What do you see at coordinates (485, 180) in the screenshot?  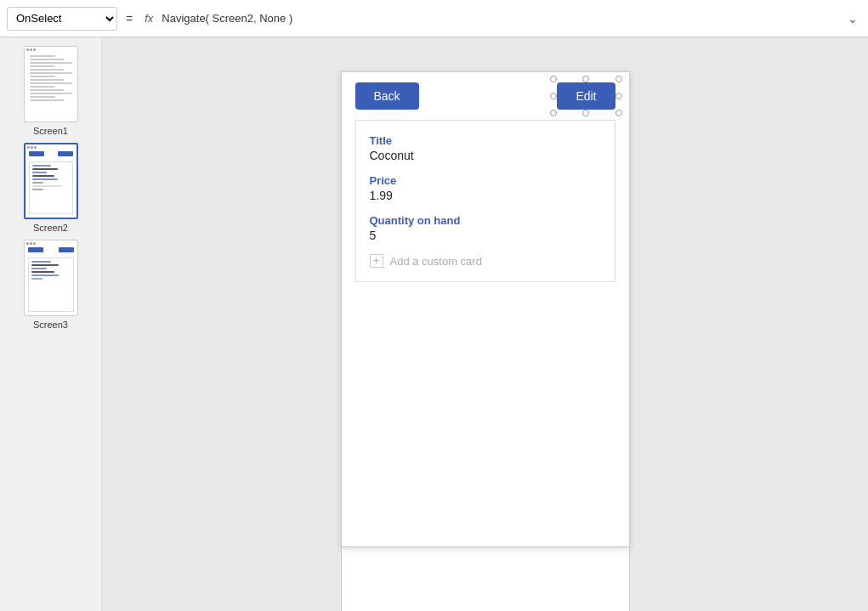 I see `price-field-label: Price` at bounding box center [485, 180].